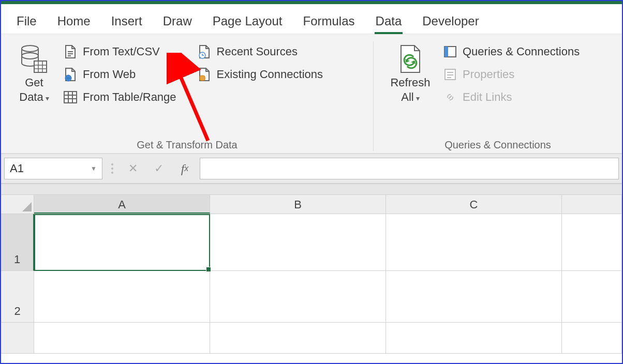 This screenshot has width=623, height=364. I want to click on cancel-formula-button: ✕, so click(133, 169).